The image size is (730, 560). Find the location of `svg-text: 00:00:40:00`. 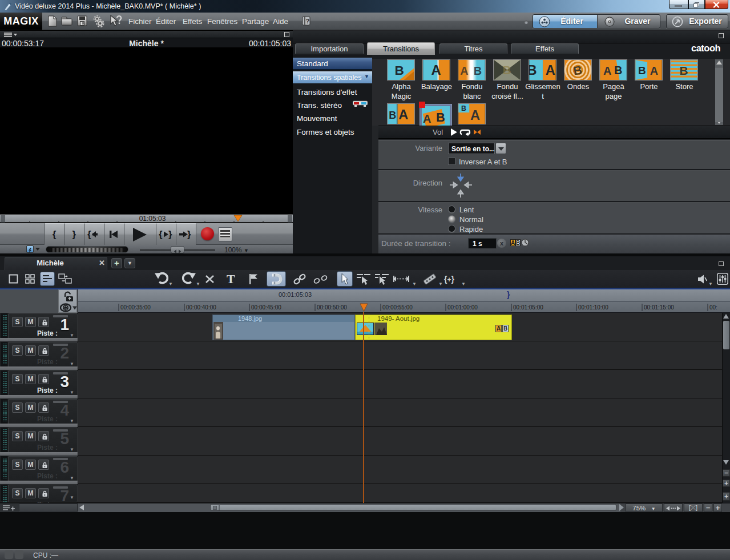

svg-text: 00:00:40:00 is located at coordinates (201, 307).